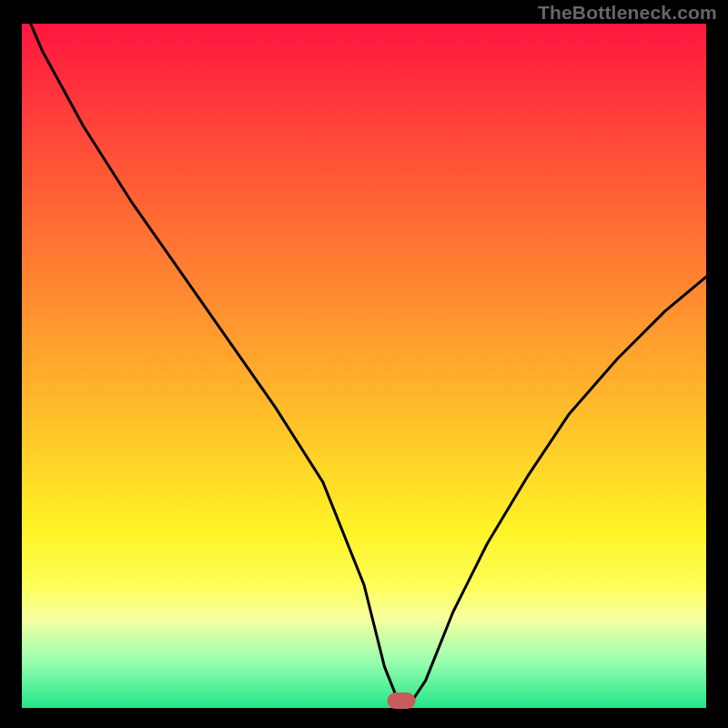 The image size is (728, 728). I want to click on optimal-point-marker, so click(402, 701).